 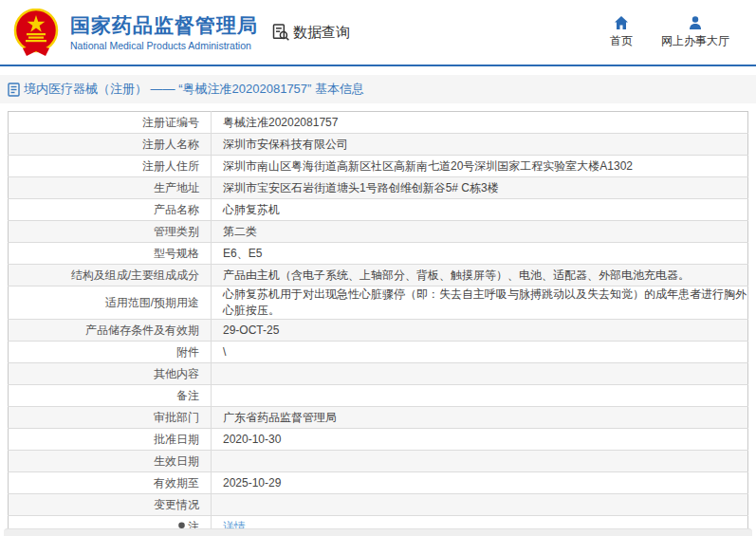 What do you see at coordinates (176, 210) in the screenshot?
I see `row-label-text: 产品名称` at bounding box center [176, 210].